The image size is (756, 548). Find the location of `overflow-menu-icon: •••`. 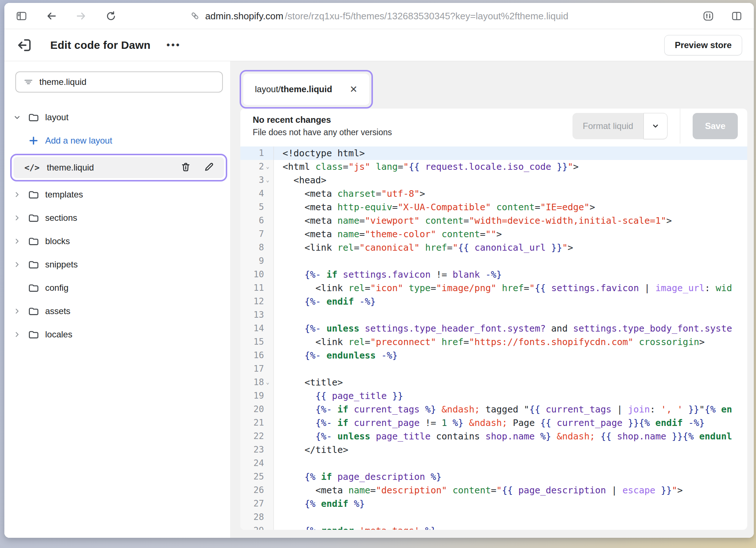

overflow-menu-icon: ••• is located at coordinates (173, 45).